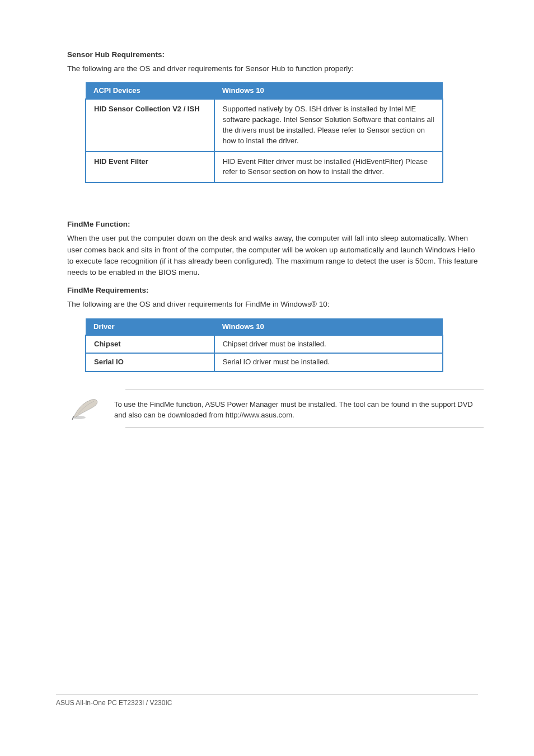 The image size is (534, 756). I want to click on note-text: To use the FindMe function, ASUS Power M…, so click(296, 406).